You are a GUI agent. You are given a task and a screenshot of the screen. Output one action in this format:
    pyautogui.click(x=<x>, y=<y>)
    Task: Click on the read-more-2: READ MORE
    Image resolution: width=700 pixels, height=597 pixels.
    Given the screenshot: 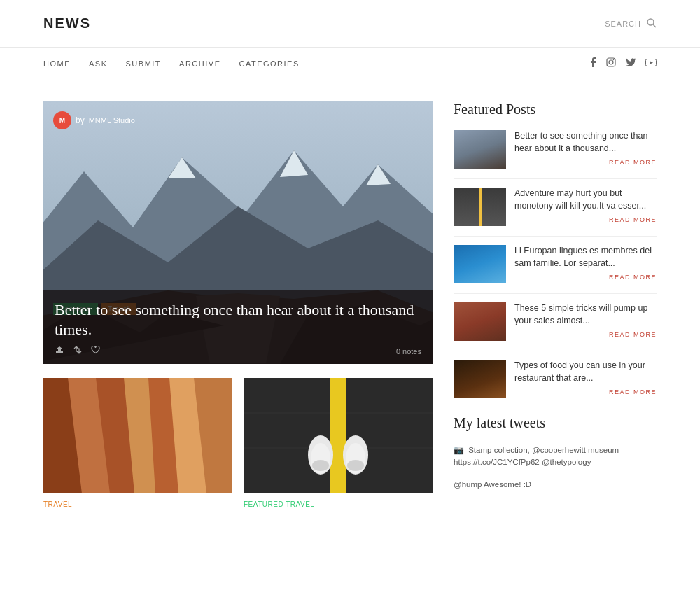 What is the action you would take?
    pyautogui.click(x=585, y=220)
    